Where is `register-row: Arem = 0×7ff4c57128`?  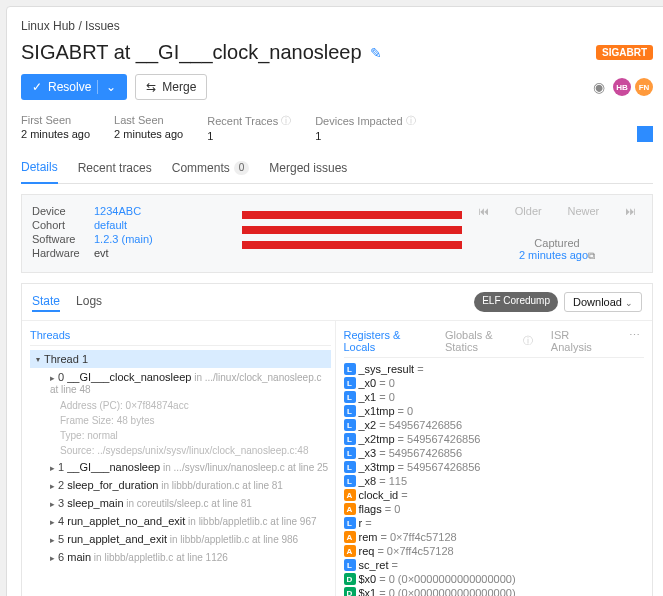
register-row: Arem = 0×7ff4c57128 is located at coordinates (494, 537).